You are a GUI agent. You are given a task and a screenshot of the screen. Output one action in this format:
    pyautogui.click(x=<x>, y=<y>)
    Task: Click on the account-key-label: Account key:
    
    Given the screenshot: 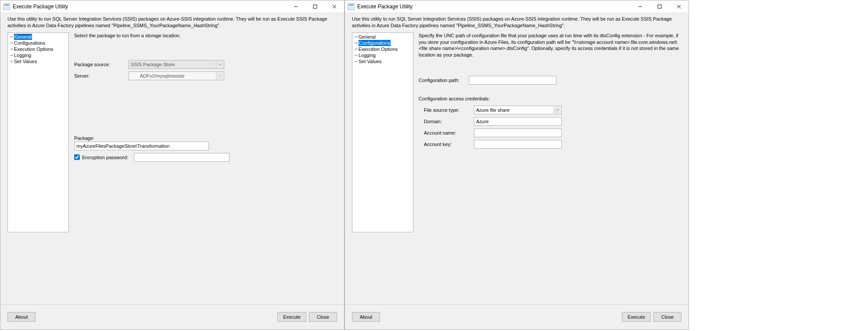 What is the action you would take?
    pyautogui.click(x=446, y=144)
    